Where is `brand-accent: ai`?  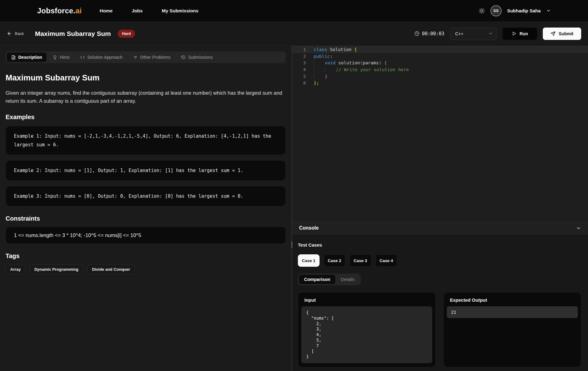 brand-accent: ai is located at coordinates (78, 11).